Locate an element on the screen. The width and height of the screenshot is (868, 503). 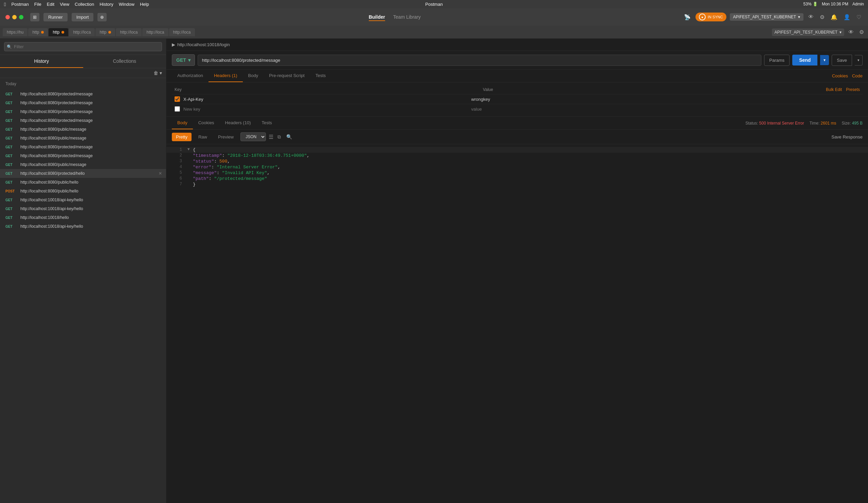
history-item: POST http://localhost:8080/public/hello is located at coordinates (83, 191).